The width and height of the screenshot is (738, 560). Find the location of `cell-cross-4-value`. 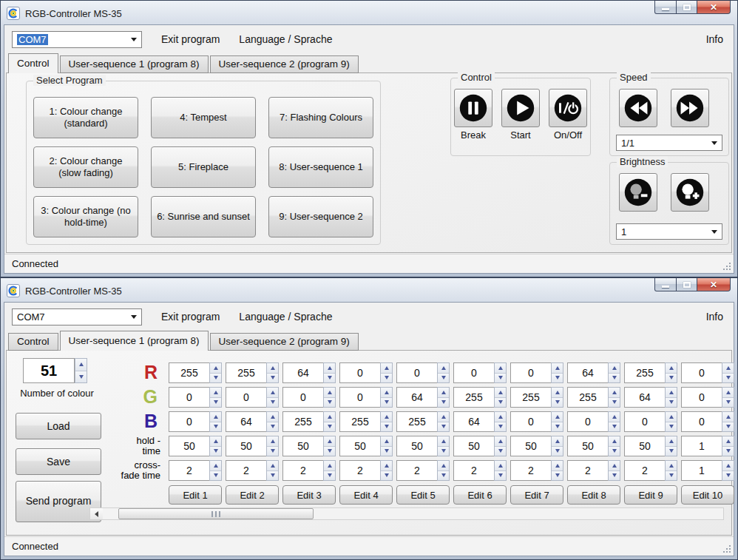

cell-cross-4-value is located at coordinates (359, 470).